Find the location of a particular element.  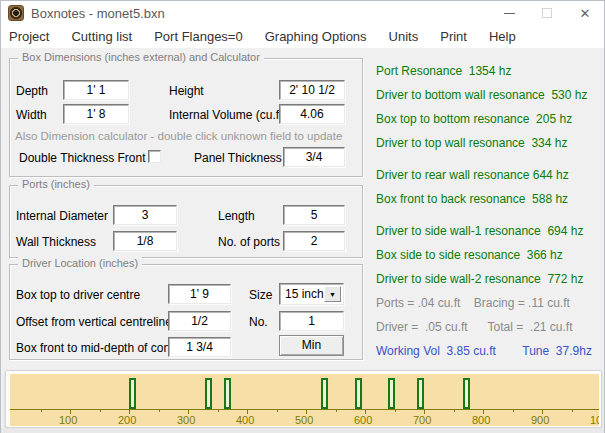

height-label: Height is located at coordinates (186, 91).